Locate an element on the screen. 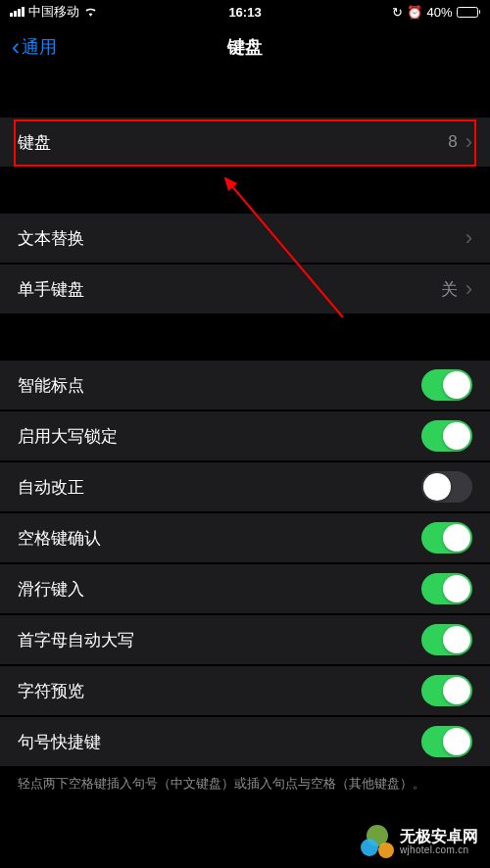 The width and height of the screenshot is (490, 868). row-label: 键盘 is located at coordinates (233, 143).